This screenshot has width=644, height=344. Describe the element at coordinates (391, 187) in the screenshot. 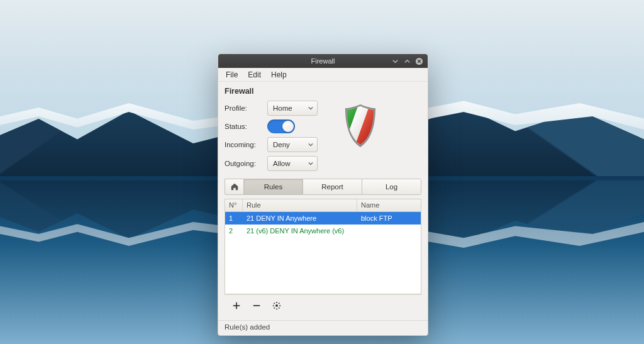

I see `tab-log: Log` at that location.